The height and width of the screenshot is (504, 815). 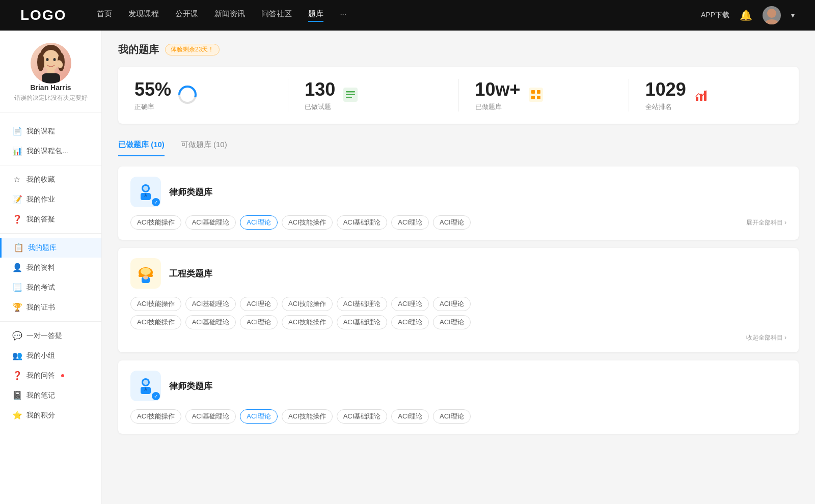 What do you see at coordinates (41, 376) in the screenshot?
I see `sidebar-item-label: 我的问答` at bounding box center [41, 376].